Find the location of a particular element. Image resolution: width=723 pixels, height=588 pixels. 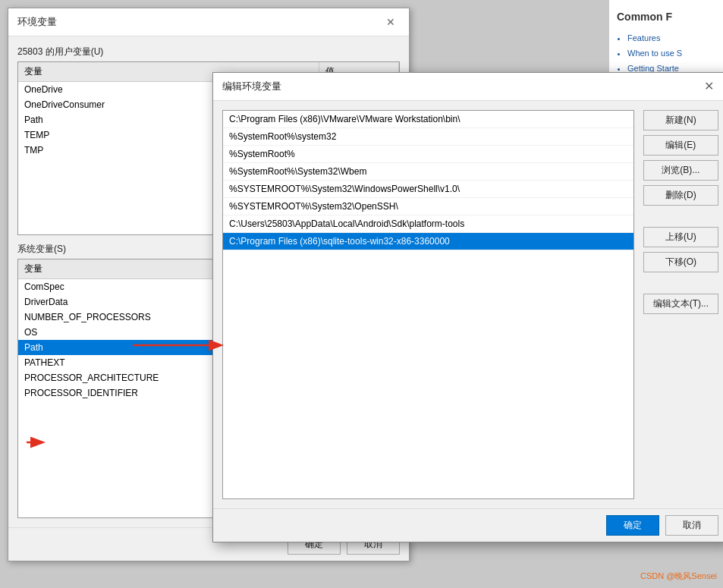

edit-path-button: 编辑(E) is located at coordinates (681, 146).